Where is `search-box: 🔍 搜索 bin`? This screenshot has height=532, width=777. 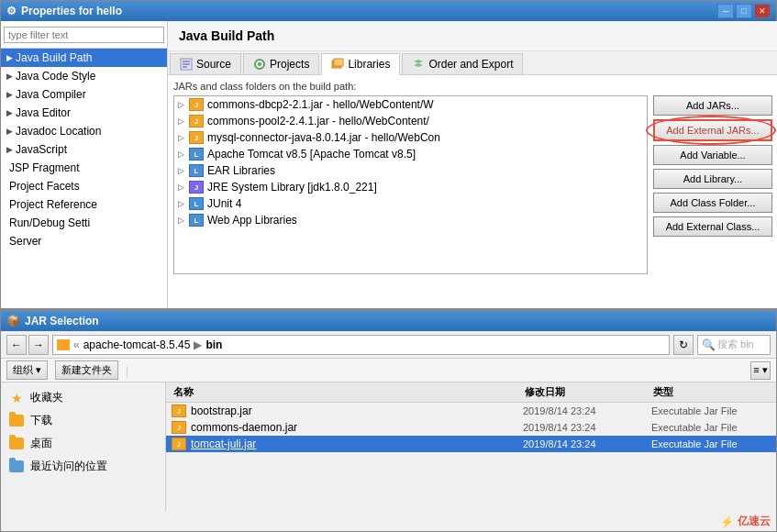
search-box: 🔍 搜索 bin is located at coordinates (734, 345).